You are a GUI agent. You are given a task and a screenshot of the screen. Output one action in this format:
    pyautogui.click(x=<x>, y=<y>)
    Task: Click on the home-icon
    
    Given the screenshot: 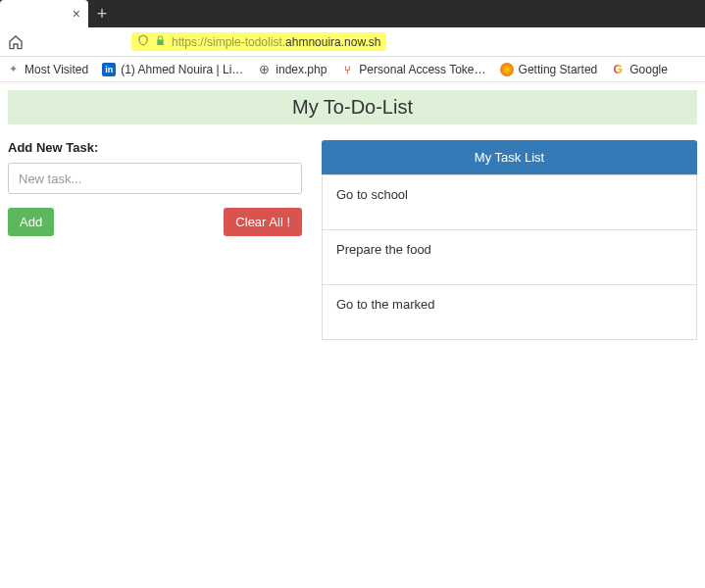 What is the action you would take?
    pyautogui.click(x=16, y=42)
    